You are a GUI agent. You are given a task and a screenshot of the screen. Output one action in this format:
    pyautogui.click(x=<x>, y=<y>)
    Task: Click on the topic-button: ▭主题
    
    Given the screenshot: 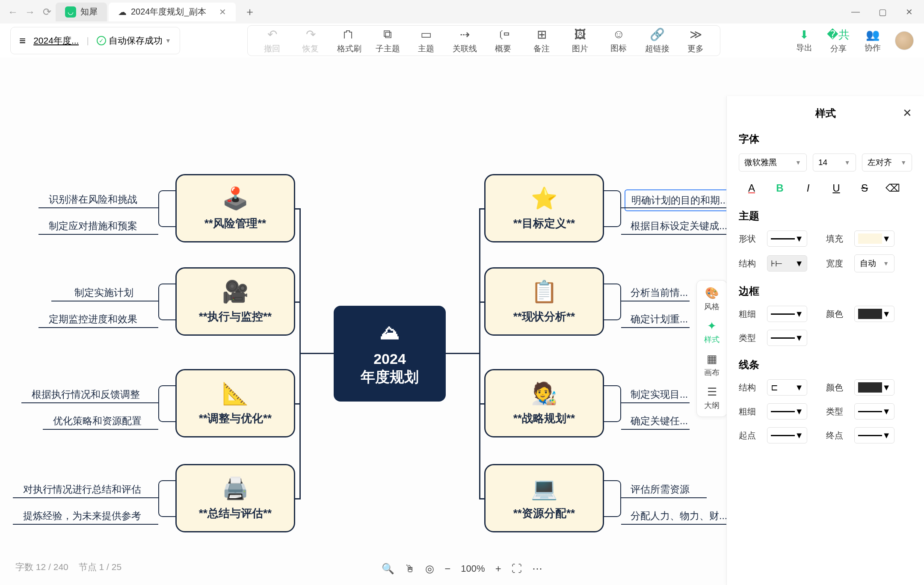 What is the action you would take?
    pyautogui.click(x=426, y=41)
    